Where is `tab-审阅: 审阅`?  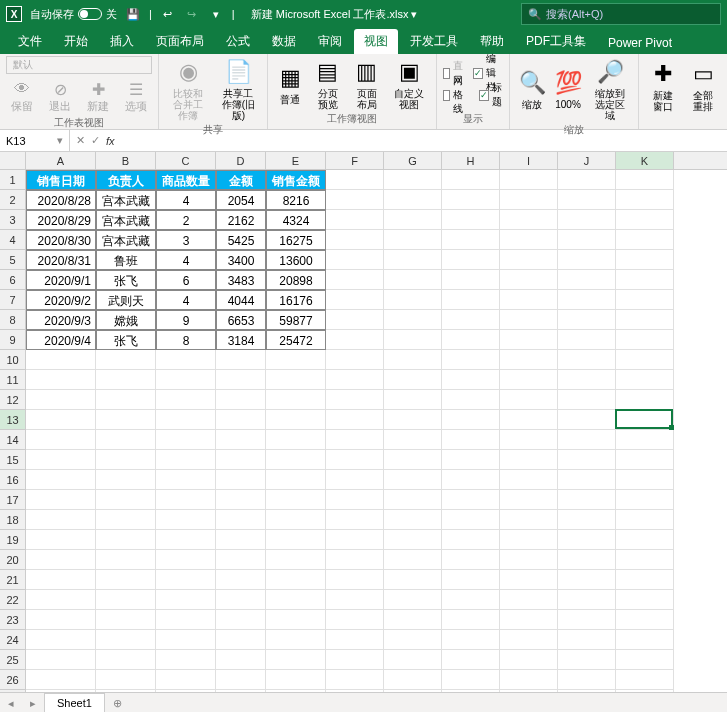 tab-审阅: 审阅 is located at coordinates (330, 42).